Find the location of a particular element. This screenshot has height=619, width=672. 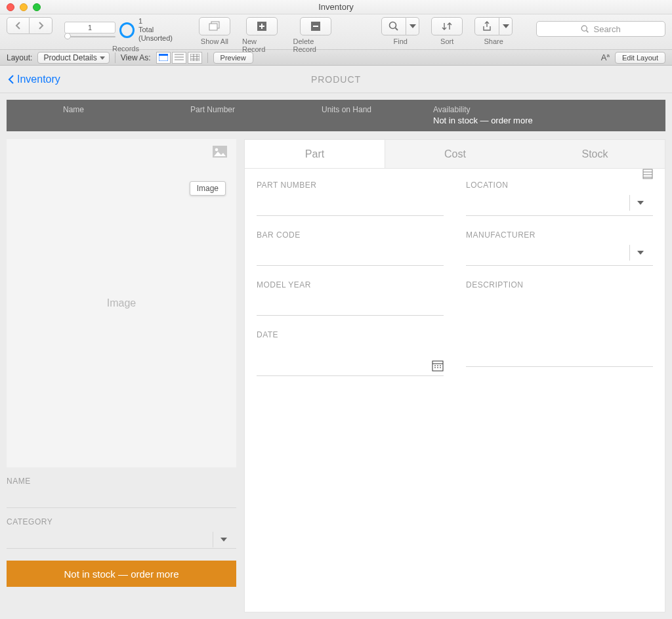

model-year-label: MODEL YEAR is located at coordinates (350, 285).